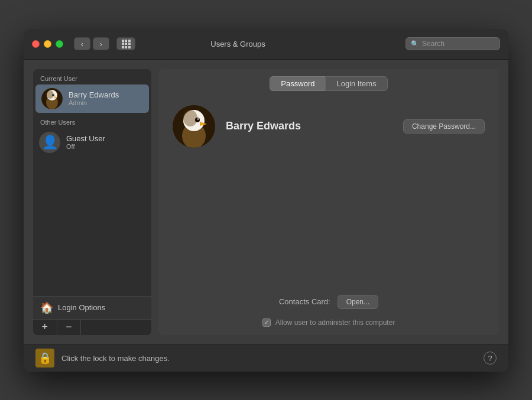 This screenshot has height=400, width=532. Describe the element at coordinates (47, 308) in the screenshot. I see `house-icon: 🏠` at that location.